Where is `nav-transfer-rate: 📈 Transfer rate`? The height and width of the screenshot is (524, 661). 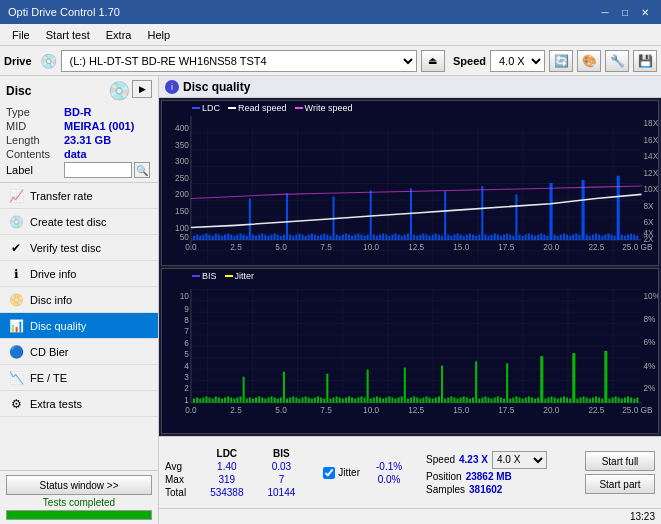
nav-transfer-rate: 📈 Transfer rate is located at coordinates (79, 196).